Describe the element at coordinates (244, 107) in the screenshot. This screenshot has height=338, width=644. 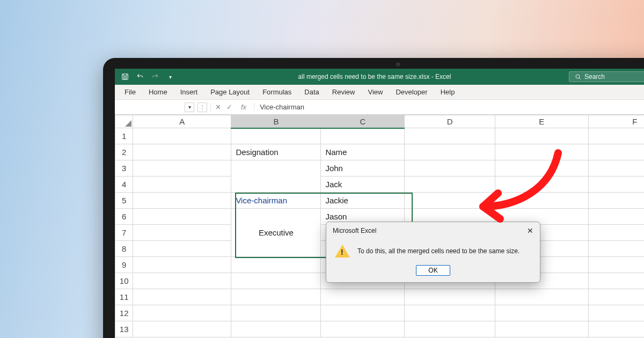
I see `fx-icon: fx` at that location.